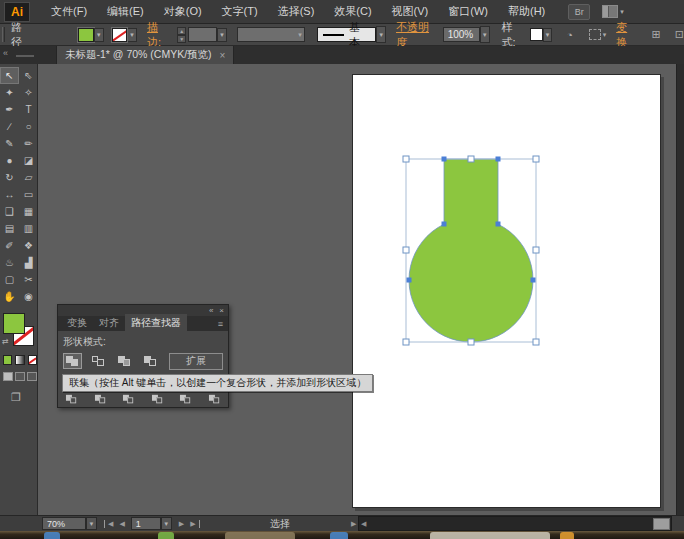  Describe the element at coordinates (10, 246) in the screenshot. I see `eyedropper-tool: ✐` at that location.